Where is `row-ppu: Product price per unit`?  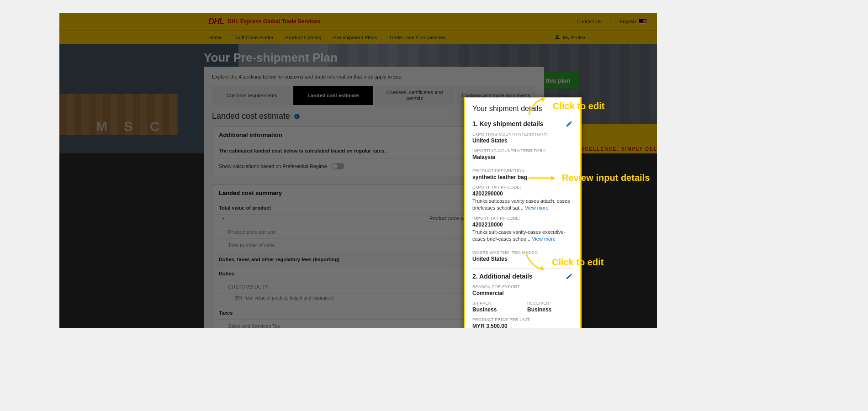 row-ppu: Product price per unit is located at coordinates (355, 232).